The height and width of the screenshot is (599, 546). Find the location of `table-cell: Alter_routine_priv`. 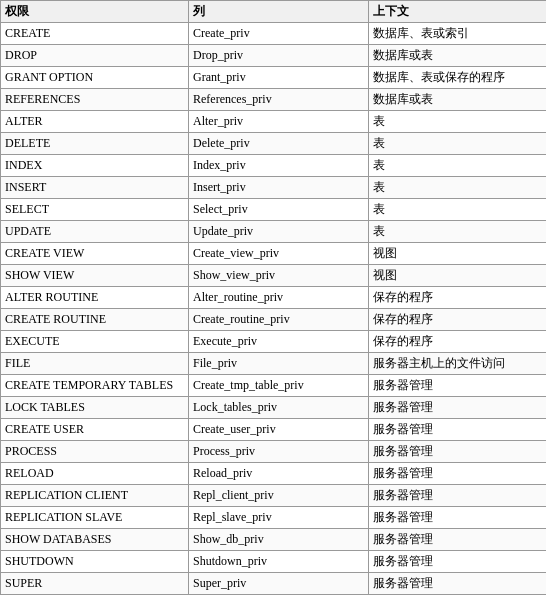

table-cell: Alter_routine_priv is located at coordinates (279, 298).